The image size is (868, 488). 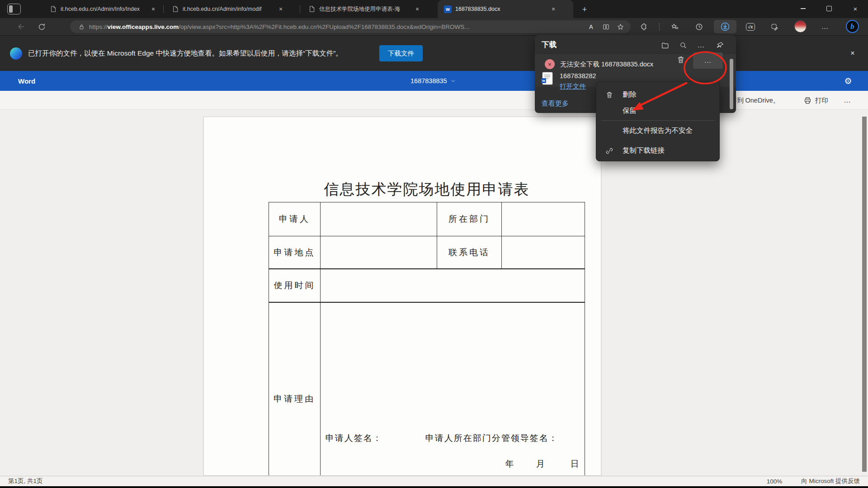 What do you see at coordinates (682, 61) in the screenshot?
I see `delete-download-icon` at bounding box center [682, 61].